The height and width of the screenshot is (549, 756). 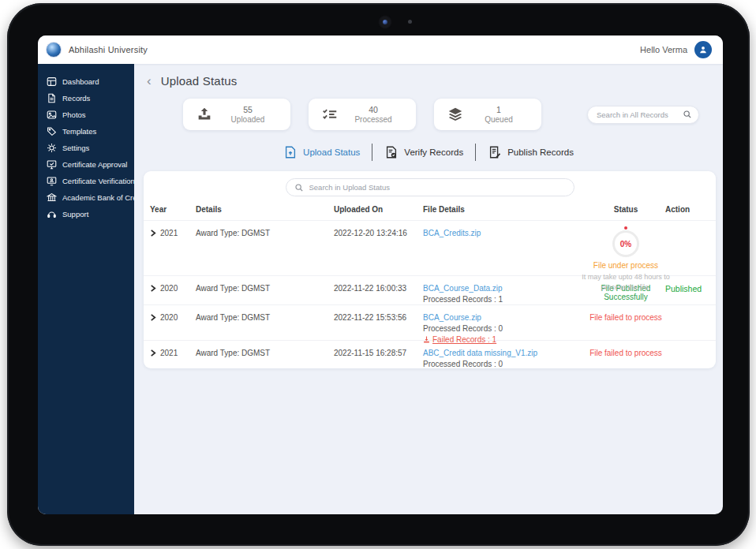 What do you see at coordinates (429, 248) in the screenshot?
I see `table-row: 2021 Award Type: DGMST 2022-12-20 13:24:…` at bounding box center [429, 248].